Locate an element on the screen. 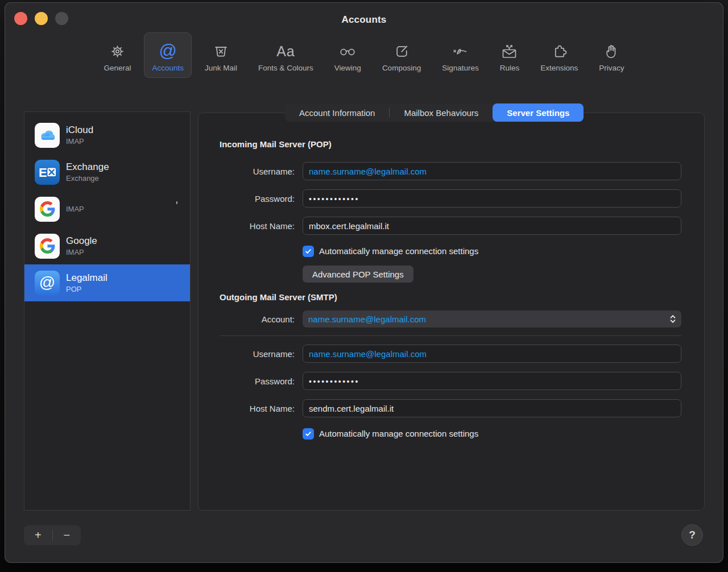  fonts-icon: Aa is located at coordinates (286, 51).